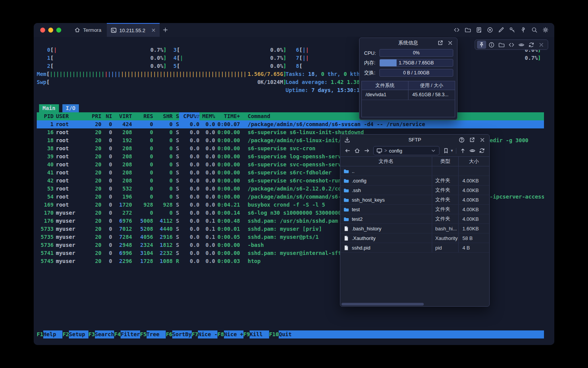  I want to click on settings-icon, so click(546, 30).